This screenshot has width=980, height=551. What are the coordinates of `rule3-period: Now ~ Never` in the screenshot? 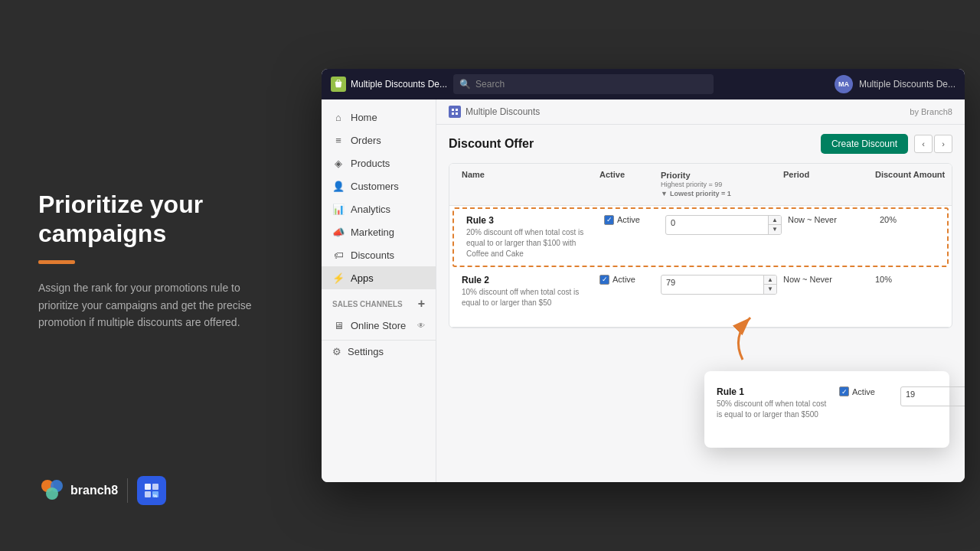 It's located at (831, 220).